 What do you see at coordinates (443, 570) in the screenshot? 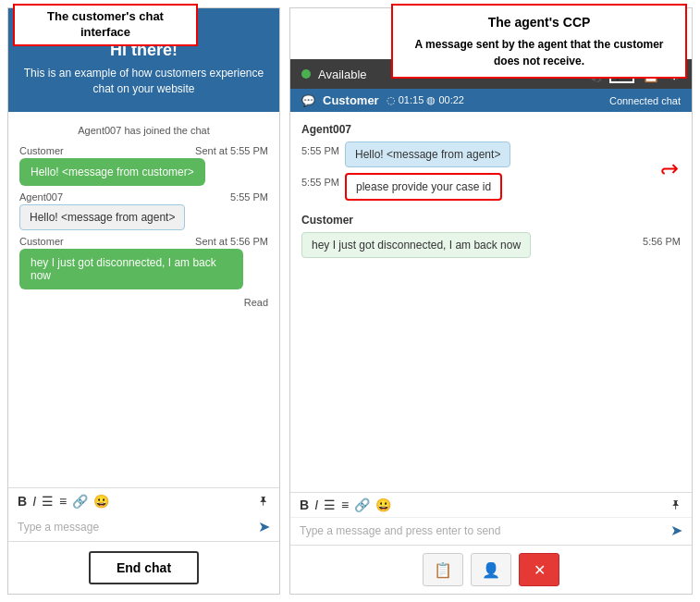
I see `quick-replies-button: 📋` at bounding box center [443, 570].